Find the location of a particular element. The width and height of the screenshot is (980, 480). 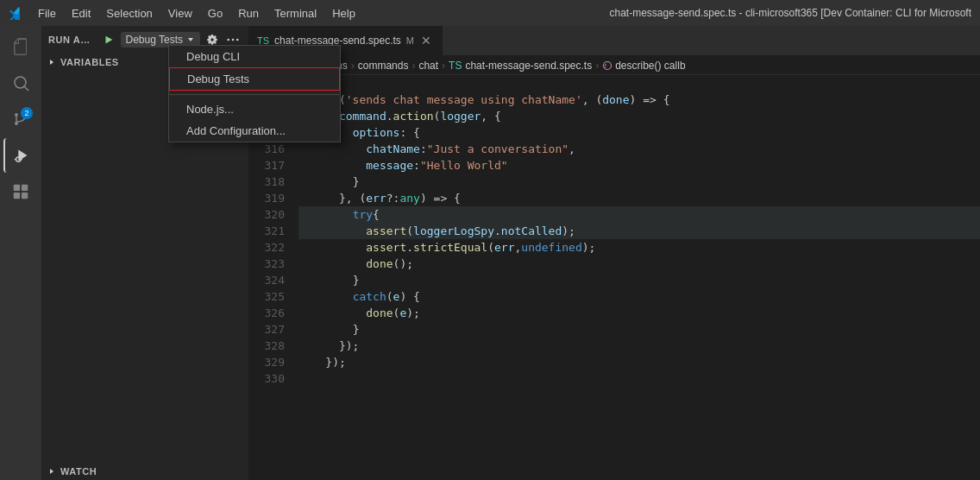

menu-edit: Edit is located at coordinates (81, 14).